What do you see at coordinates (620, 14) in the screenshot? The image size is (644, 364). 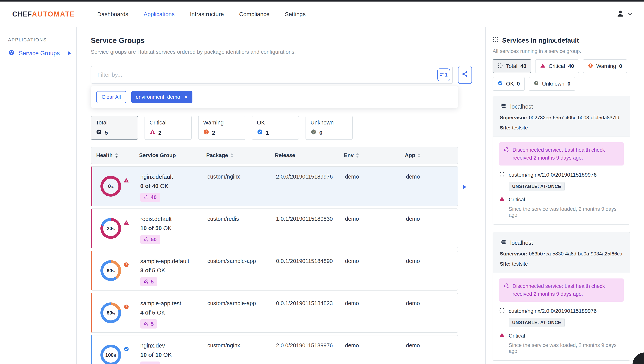 I see `user-avatar-icon` at bounding box center [620, 14].